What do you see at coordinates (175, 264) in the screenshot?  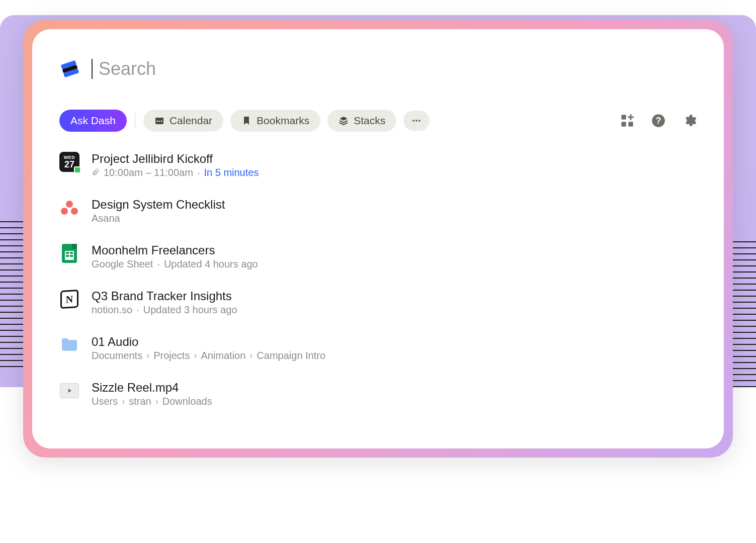 I see `result-subtitle: Google Sheet · Updated 4 hours ago` at bounding box center [175, 264].